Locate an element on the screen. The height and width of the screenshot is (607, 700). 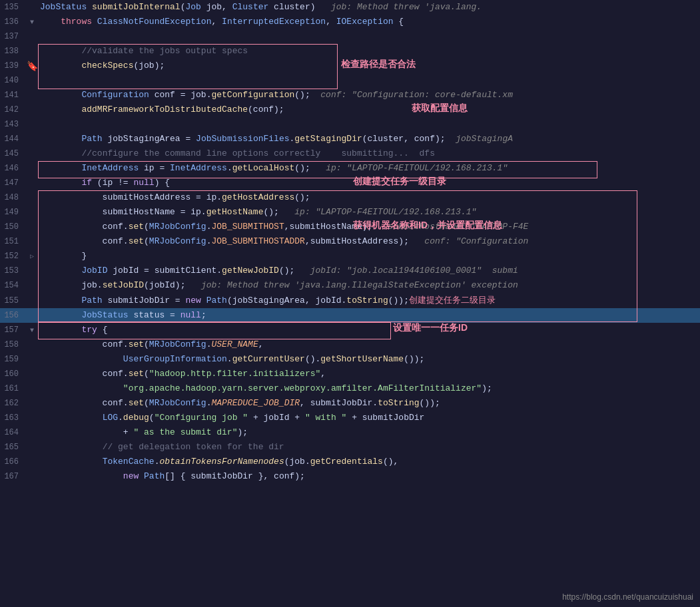
line-content-156: JobStatus status = null; is located at coordinates (365, 315).